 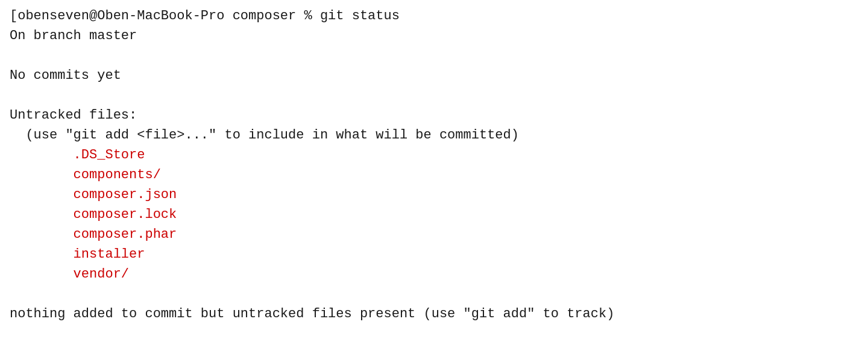 What do you see at coordinates (434, 195) in the screenshot?
I see `untracked-file-3: composer.json` at bounding box center [434, 195].